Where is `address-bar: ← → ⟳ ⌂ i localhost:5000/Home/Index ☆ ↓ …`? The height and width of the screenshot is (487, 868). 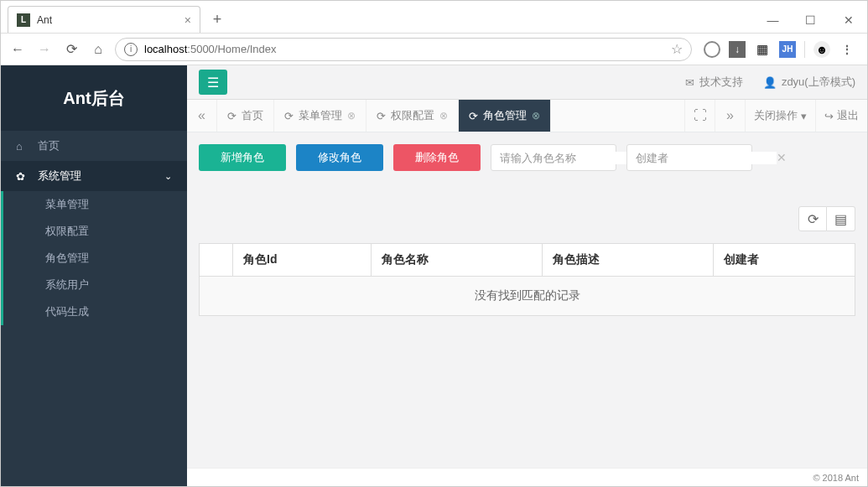
address-bar: ← → ⟳ ⌂ i localhost:5000/Home/Index ☆ ↓ … is located at coordinates (434, 49).